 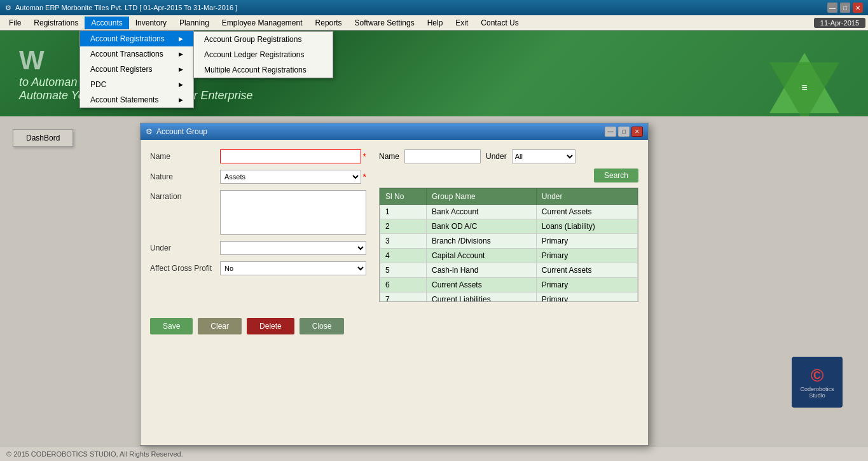 What do you see at coordinates (137, 85) in the screenshot?
I see `dropdown-item-pdc: PDC ▶` at bounding box center [137, 85].